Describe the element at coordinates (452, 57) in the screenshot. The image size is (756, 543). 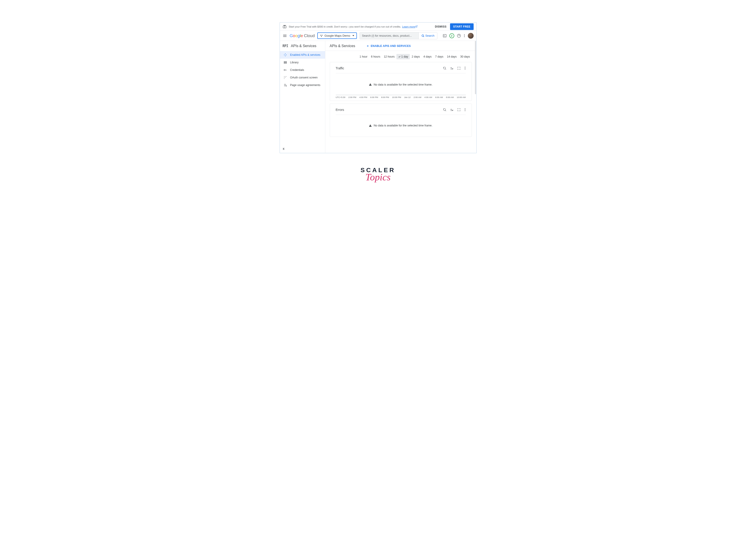
I see `time-range-option: 14 days` at that location.